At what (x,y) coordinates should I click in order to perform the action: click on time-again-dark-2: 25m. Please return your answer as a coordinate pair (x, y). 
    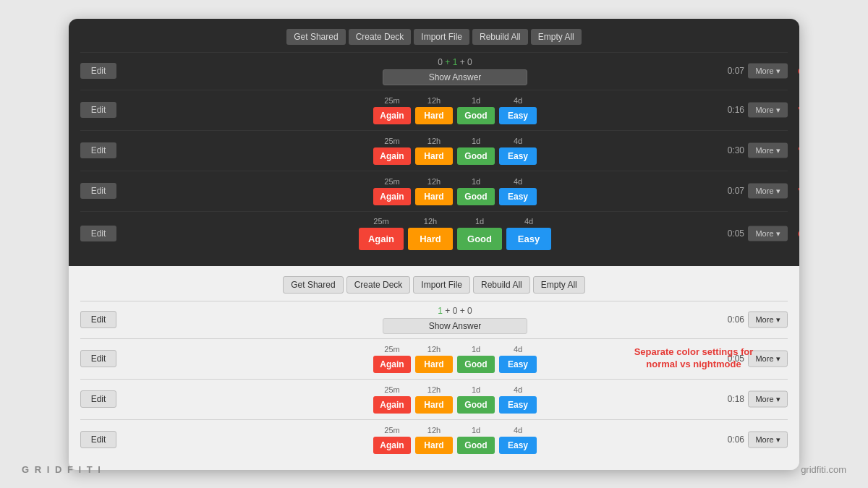
    Looking at the image, I should click on (392, 100).